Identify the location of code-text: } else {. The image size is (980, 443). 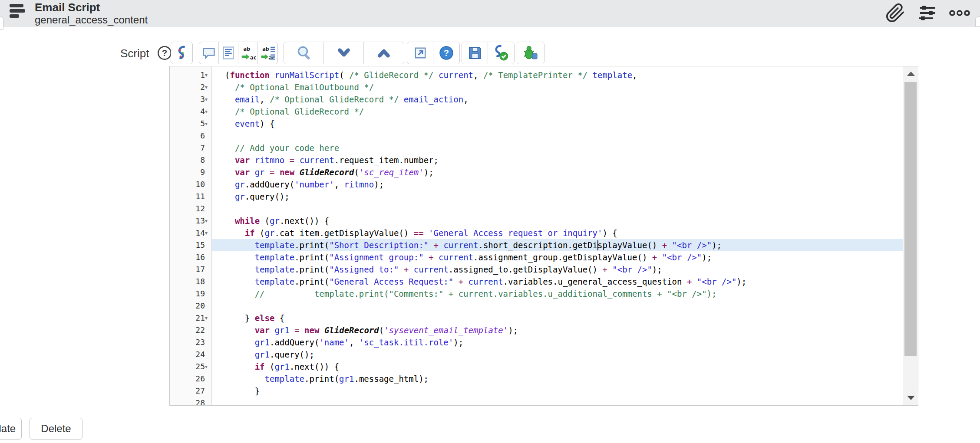
(558, 318).